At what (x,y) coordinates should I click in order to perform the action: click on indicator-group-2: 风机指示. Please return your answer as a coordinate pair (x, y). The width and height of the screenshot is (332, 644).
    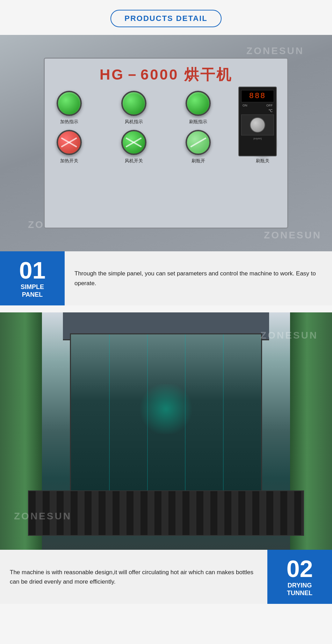
    Looking at the image, I should click on (134, 108).